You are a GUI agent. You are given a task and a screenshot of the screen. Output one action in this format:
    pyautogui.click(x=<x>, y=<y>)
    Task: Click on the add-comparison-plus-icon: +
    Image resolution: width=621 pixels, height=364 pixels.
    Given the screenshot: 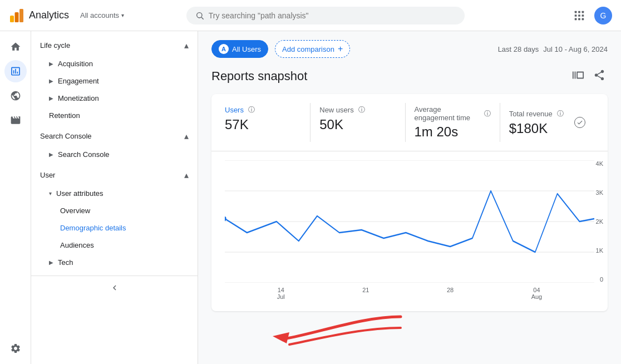 What is the action you would take?
    pyautogui.click(x=341, y=49)
    